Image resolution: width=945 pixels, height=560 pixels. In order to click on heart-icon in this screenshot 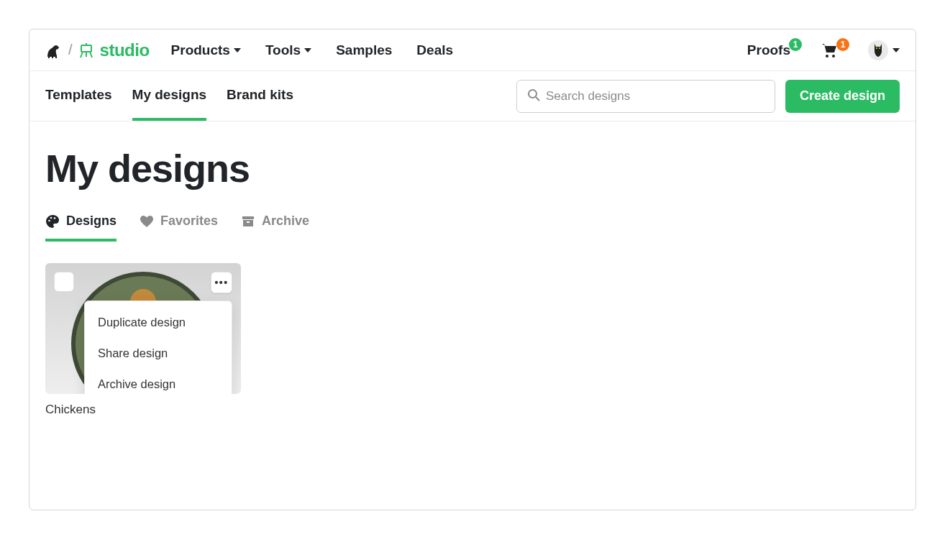, I will do `click(147, 221)`.